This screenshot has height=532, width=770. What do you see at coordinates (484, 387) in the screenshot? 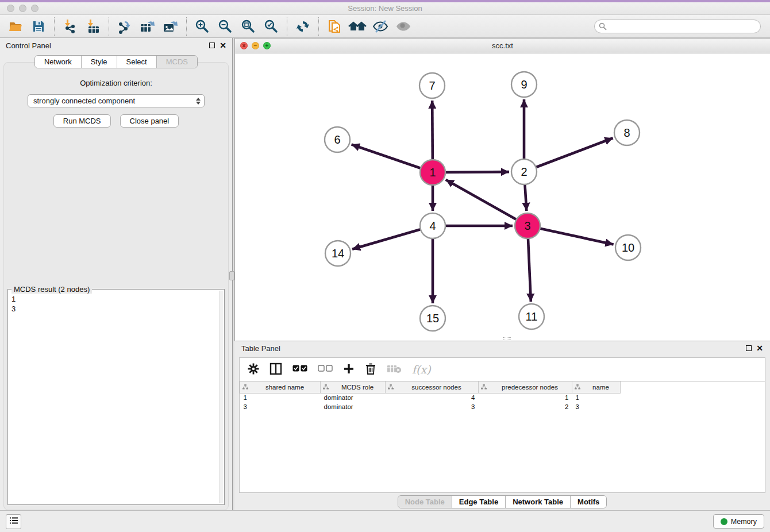
I see `column-type-icon` at bounding box center [484, 387].